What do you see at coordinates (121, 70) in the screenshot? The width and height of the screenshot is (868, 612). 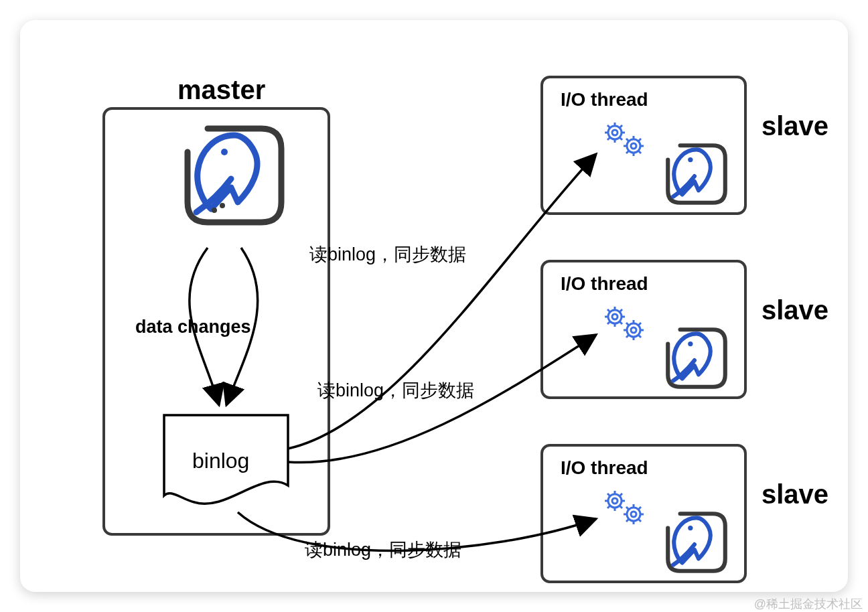 I see `sync-arrows` at bounding box center [121, 70].